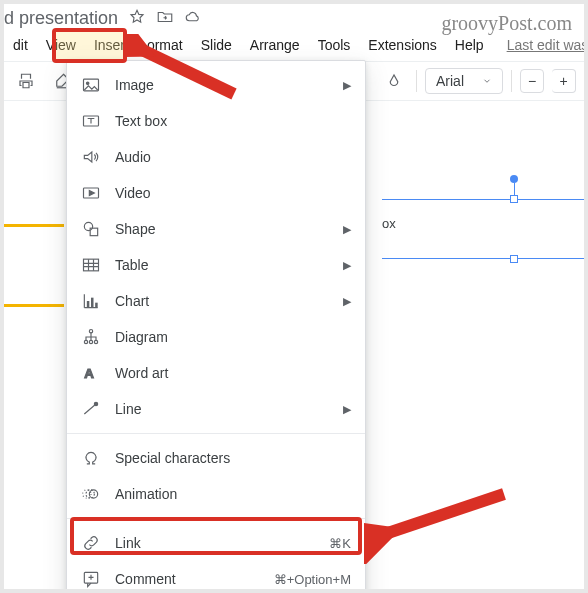 The height and width of the screenshot is (593, 588). I want to click on titlebar: d presentation, so click(294, 18).